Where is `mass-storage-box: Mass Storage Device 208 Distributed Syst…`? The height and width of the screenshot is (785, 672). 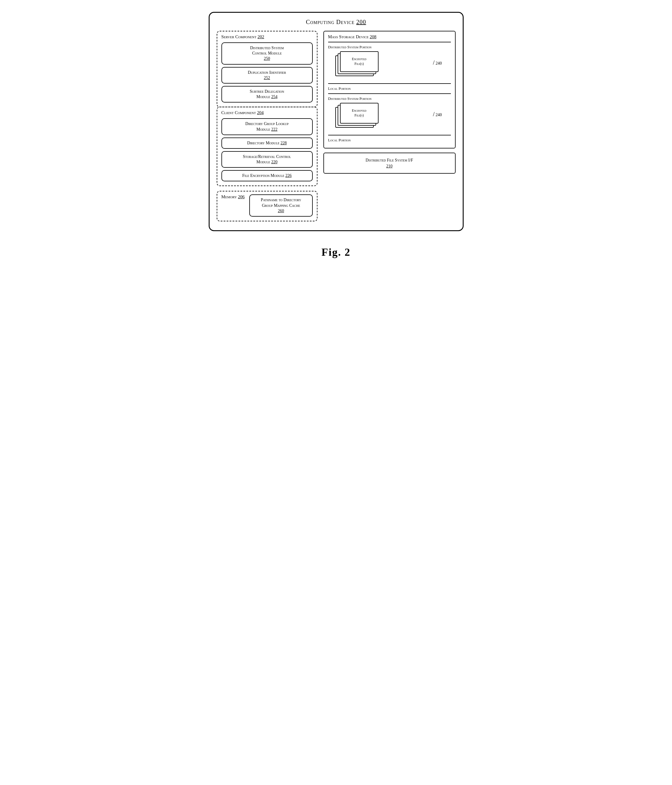
mass-storage-box: Mass Storage Device 208 Distributed Syst… is located at coordinates (390, 89).